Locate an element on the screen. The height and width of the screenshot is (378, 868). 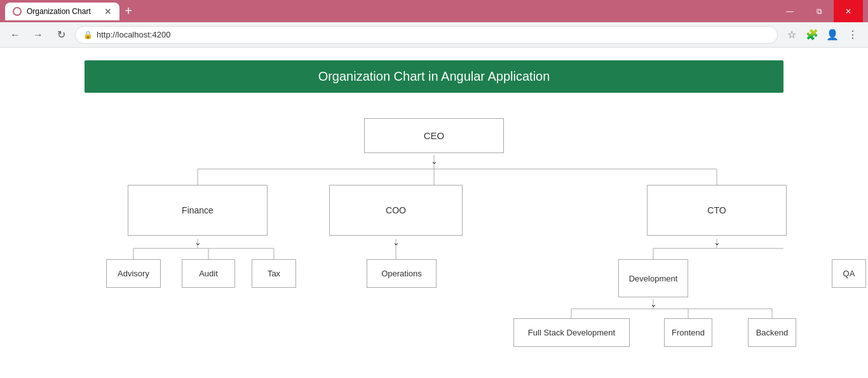
fullstack-node: Full Stack Development is located at coordinates (572, 333).